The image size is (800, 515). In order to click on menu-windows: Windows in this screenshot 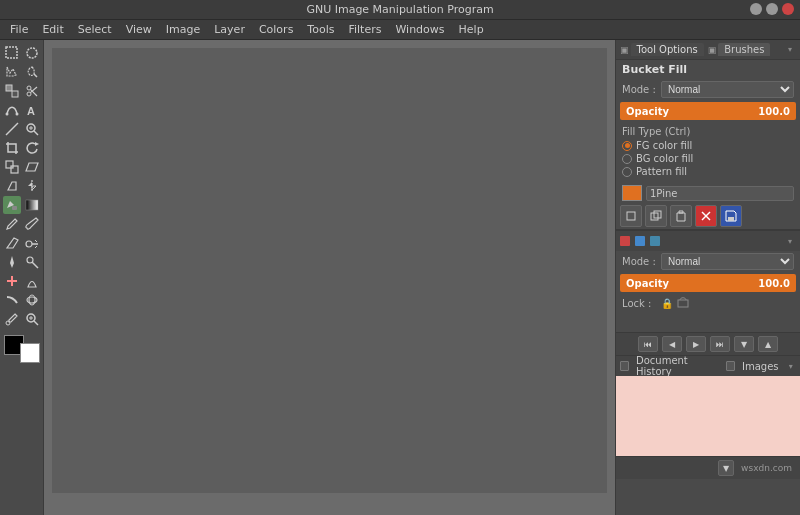, I will do `click(420, 30)`.